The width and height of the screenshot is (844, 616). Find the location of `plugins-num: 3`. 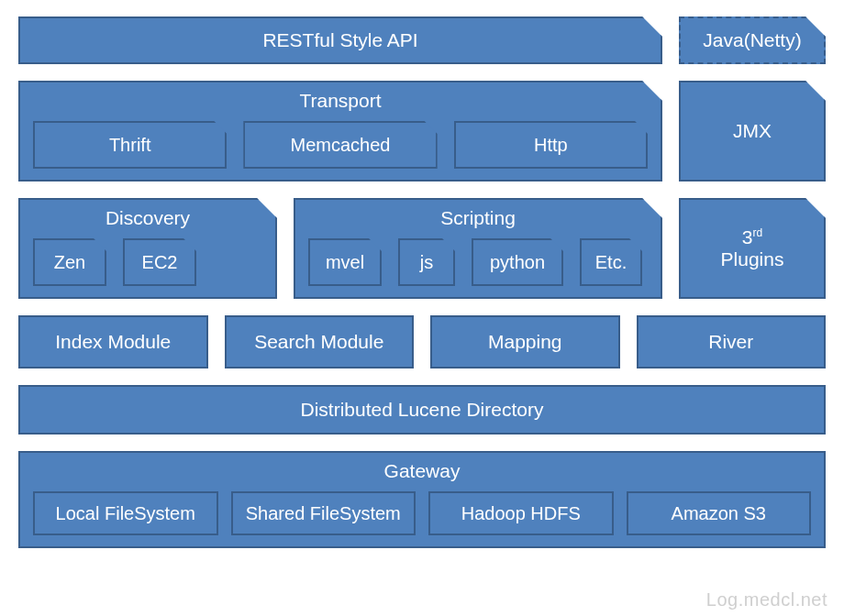

plugins-num: 3 is located at coordinates (748, 236).